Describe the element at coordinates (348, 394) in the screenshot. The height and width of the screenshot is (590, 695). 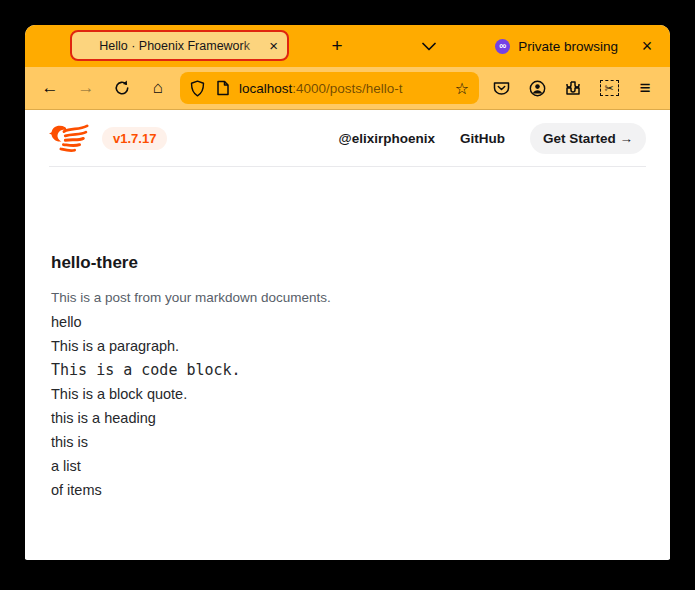
I see `post-line: This is a block quote.` at that location.